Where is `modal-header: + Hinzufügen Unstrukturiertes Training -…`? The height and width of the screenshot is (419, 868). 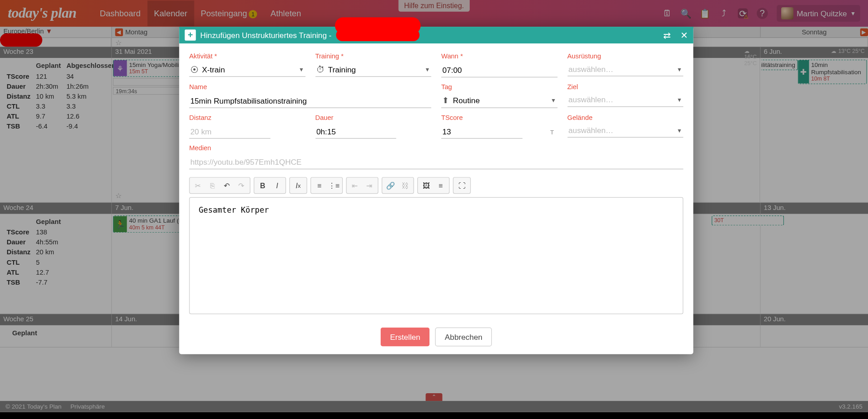 modal-header: + Hinzufügen Unstrukturiertes Training -… is located at coordinates (436, 35).